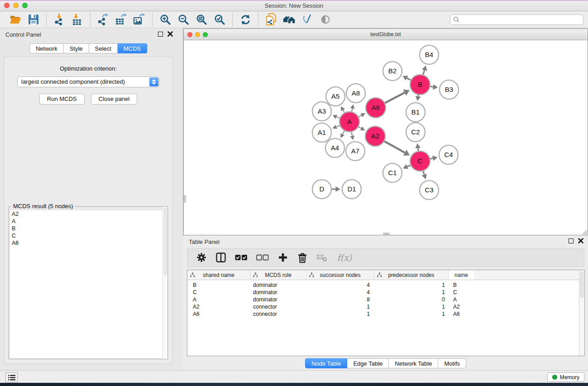 The image size is (588, 386). What do you see at coordinates (397, 96) in the screenshot?
I see `graph-edge-A6-B` at bounding box center [397, 96].